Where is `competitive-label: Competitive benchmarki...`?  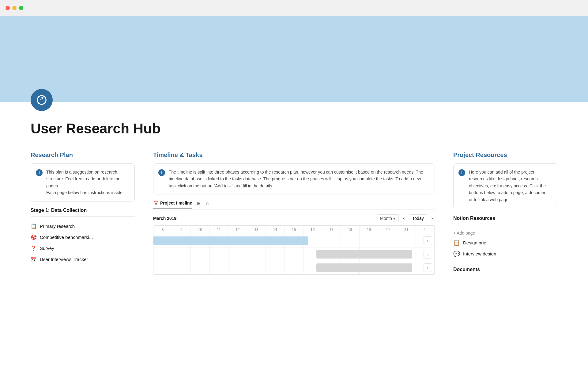
competitive-label: Competitive benchmarki... is located at coordinates (66, 237).